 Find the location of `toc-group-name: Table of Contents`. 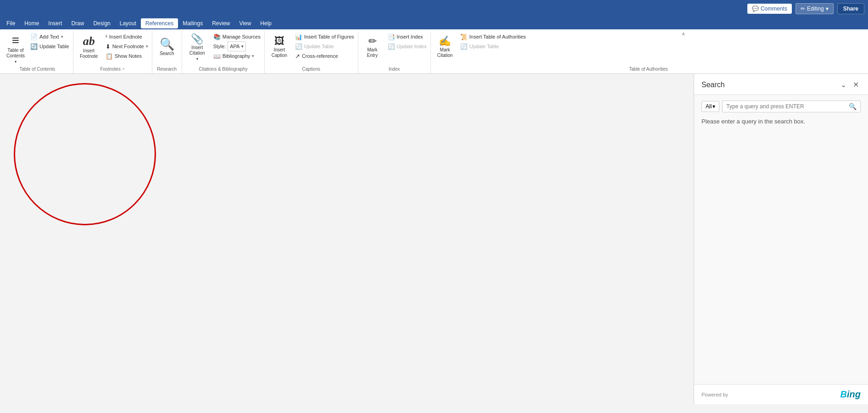

toc-group-name: Table of Contents is located at coordinates (37, 69).